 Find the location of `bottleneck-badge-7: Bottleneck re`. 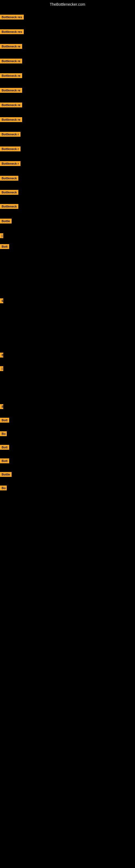

bottleneck-badge-7: Bottleneck re is located at coordinates (11, 105).